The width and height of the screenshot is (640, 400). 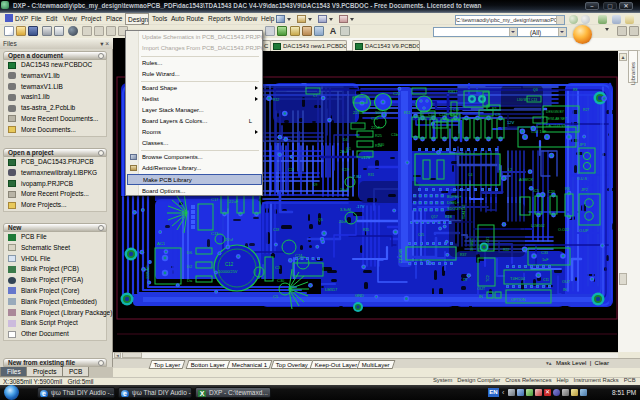 What do you see at coordinates (320, 220) in the screenshot?
I see `svg-text: Q5` at bounding box center [320, 220].